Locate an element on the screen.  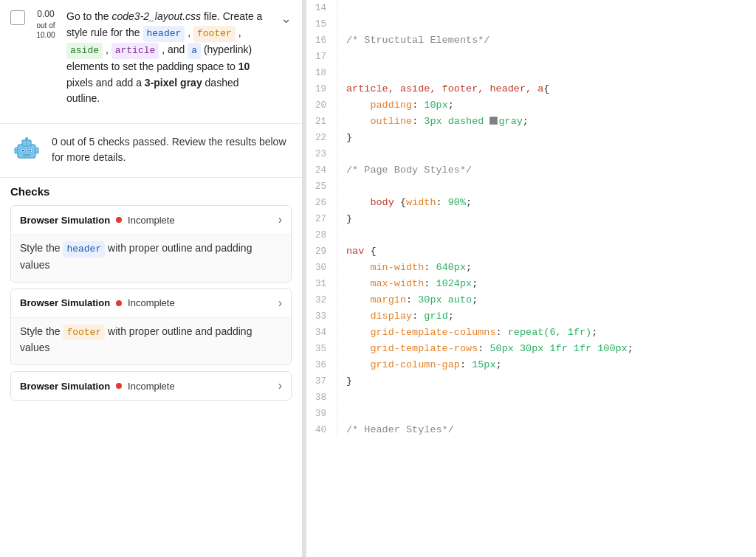
check-tag-2: footer is located at coordinates (84, 333).